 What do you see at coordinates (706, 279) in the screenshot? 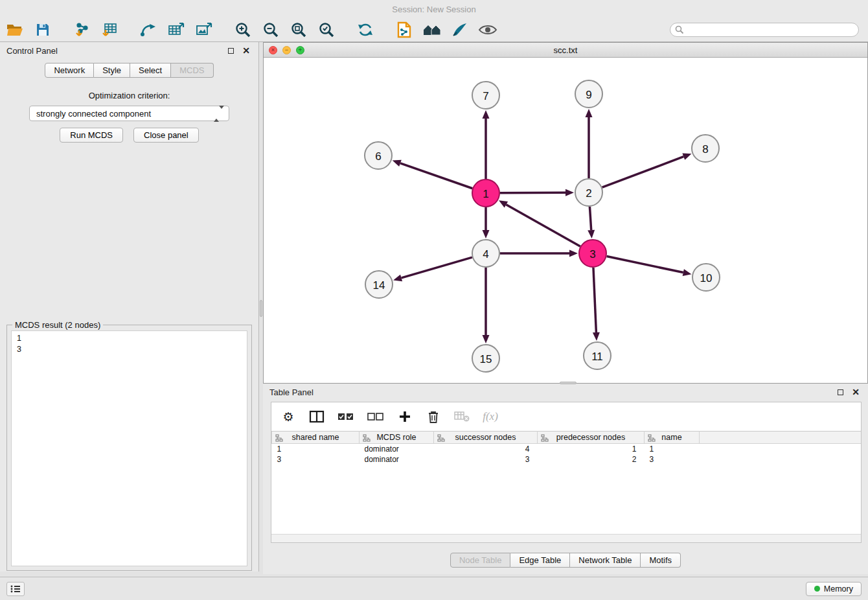
I see `graph-node-label: 10` at bounding box center [706, 279].